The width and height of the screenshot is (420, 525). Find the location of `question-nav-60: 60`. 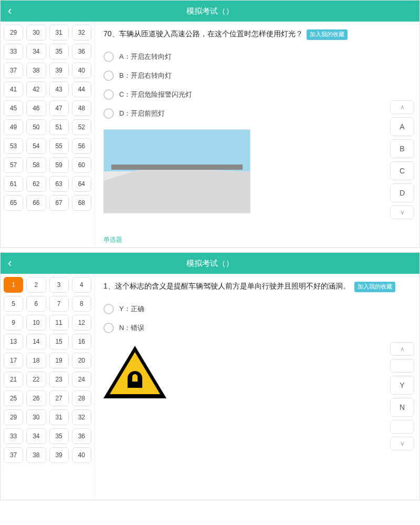

question-nav-60: 60 is located at coordinates (82, 165).